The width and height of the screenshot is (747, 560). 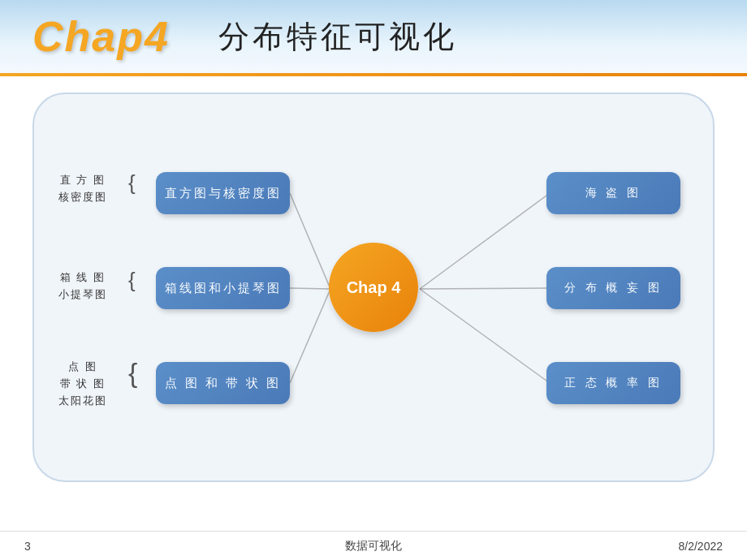 What do you see at coordinates (132, 183) in the screenshot?
I see `brace-1: {` at bounding box center [132, 183].